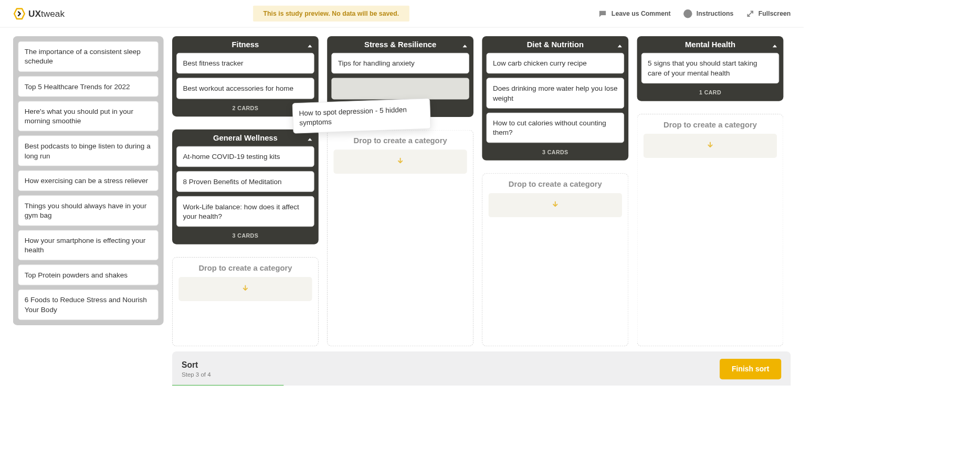  Describe the element at coordinates (246, 45) in the screenshot. I see `category-header: Fitness` at that location.